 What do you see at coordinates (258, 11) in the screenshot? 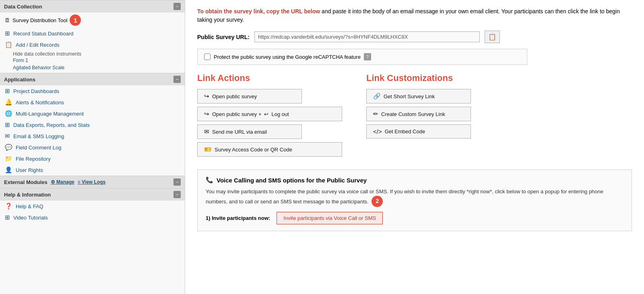
I see `intro-red-text: To obtain the survey link, copy the URL …` at bounding box center [258, 11].